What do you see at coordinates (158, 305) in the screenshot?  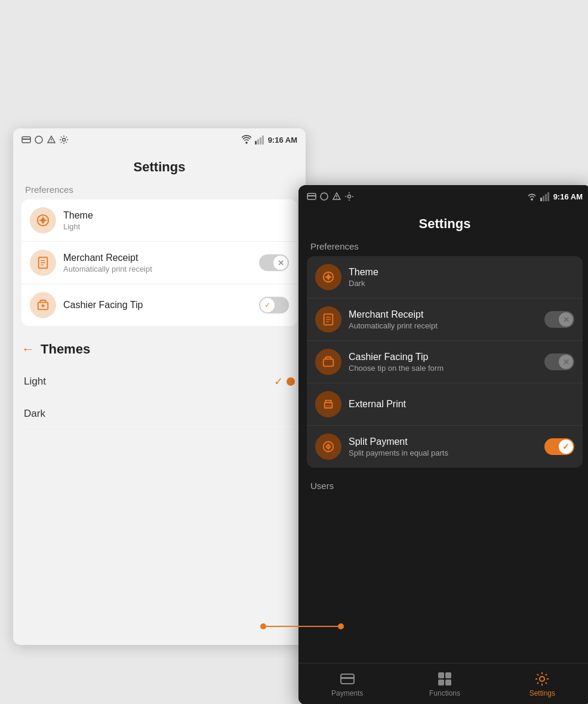 I see `cashier-tip-text-light: Cashier Facing Tip` at bounding box center [158, 305].